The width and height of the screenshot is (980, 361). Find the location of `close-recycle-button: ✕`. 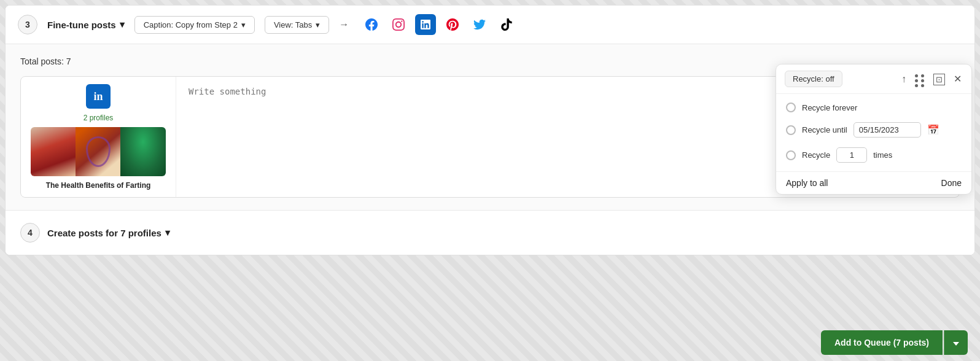

close-recycle-button: ✕ is located at coordinates (958, 79).